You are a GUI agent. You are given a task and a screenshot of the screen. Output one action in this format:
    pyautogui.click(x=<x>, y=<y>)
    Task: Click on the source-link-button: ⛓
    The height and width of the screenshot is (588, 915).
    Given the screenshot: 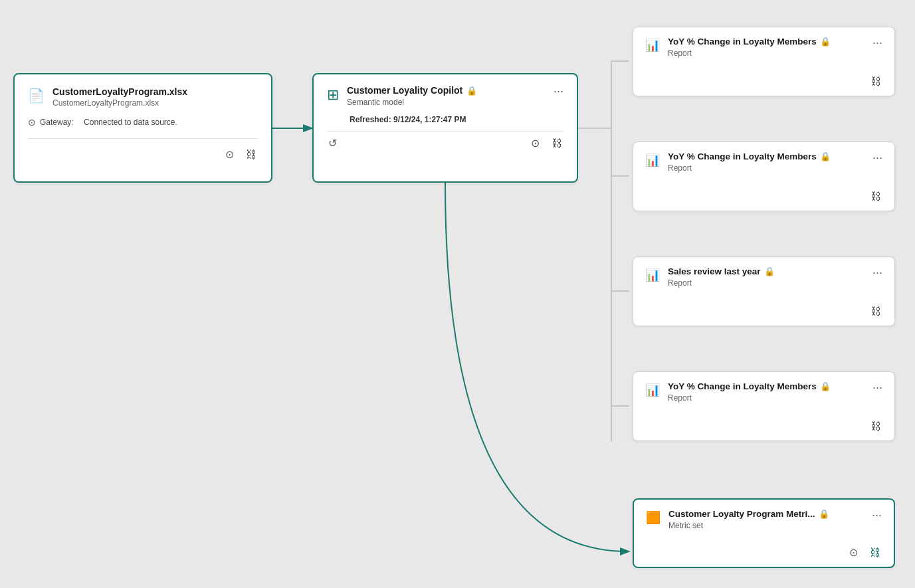 What is the action you would take?
    pyautogui.click(x=251, y=155)
    